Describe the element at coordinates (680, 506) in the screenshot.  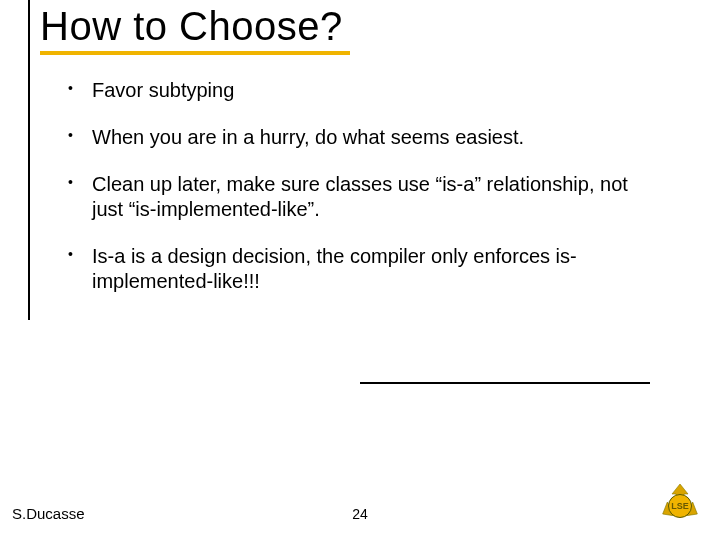
I see `logo-text: LSE` at that location.